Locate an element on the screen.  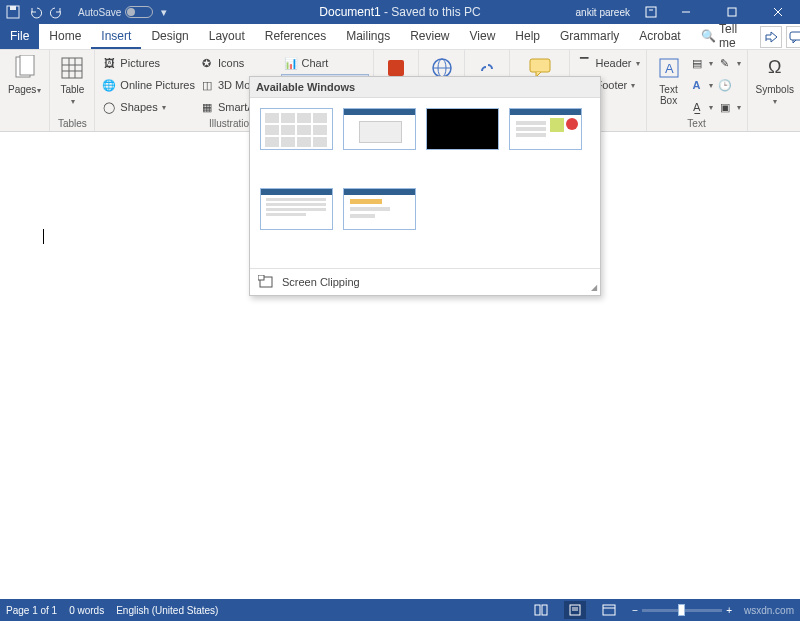
quick-parts-button: ▤▾ is located at coordinates (701, 63).